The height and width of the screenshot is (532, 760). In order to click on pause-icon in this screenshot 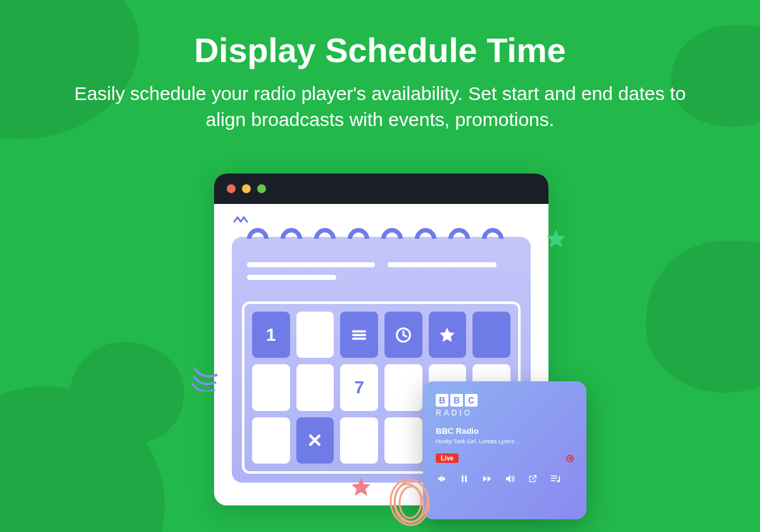, I will do `click(464, 479)`.